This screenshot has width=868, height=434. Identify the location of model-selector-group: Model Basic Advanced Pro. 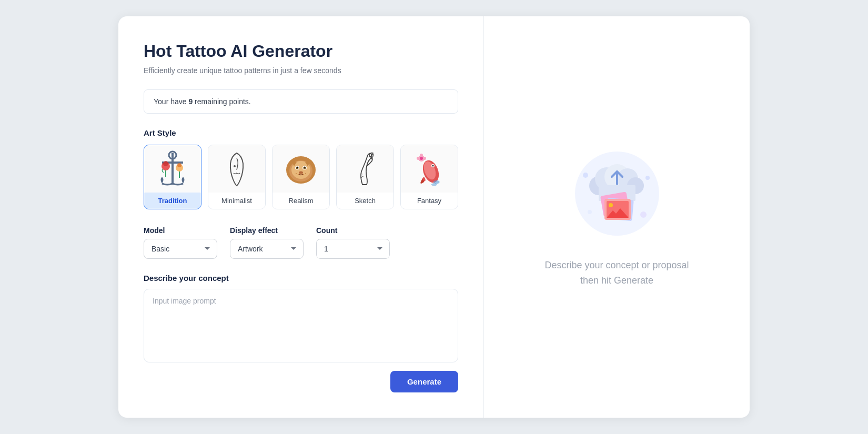
(180, 243).